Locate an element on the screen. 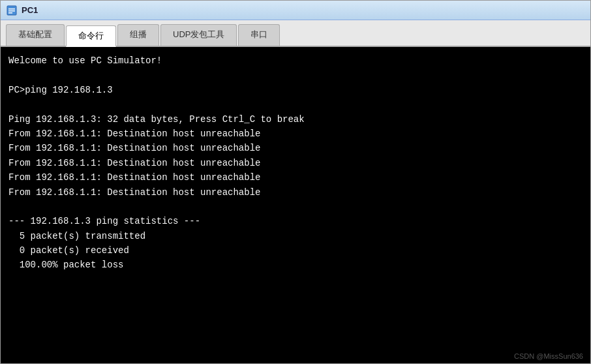 The image size is (591, 364). tab-组播: 组播 is located at coordinates (138, 35).